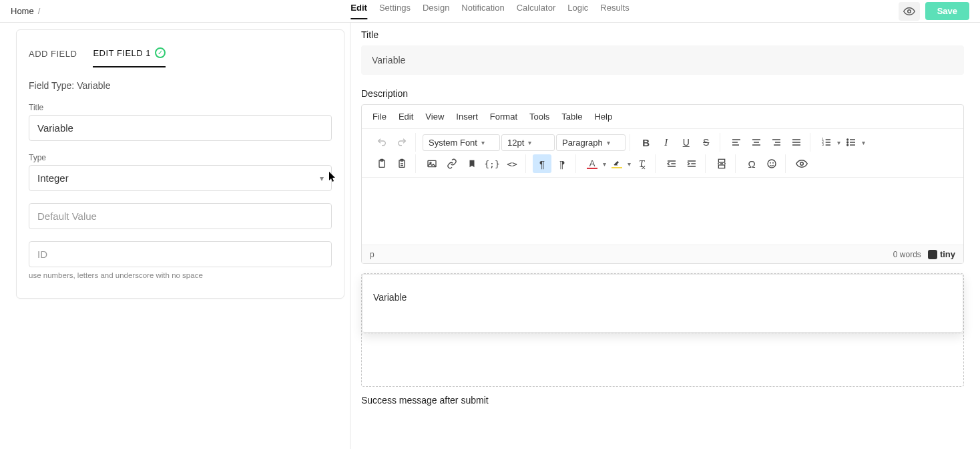  I want to click on title-input, so click(180, 128).